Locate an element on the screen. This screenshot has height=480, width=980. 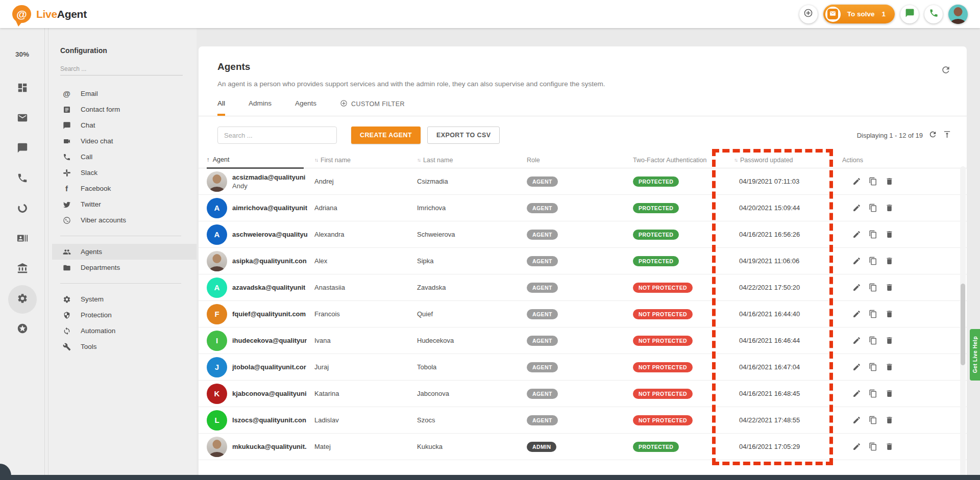
agent-email: azavadska@qualityunit is located at coordinates (268, 288).